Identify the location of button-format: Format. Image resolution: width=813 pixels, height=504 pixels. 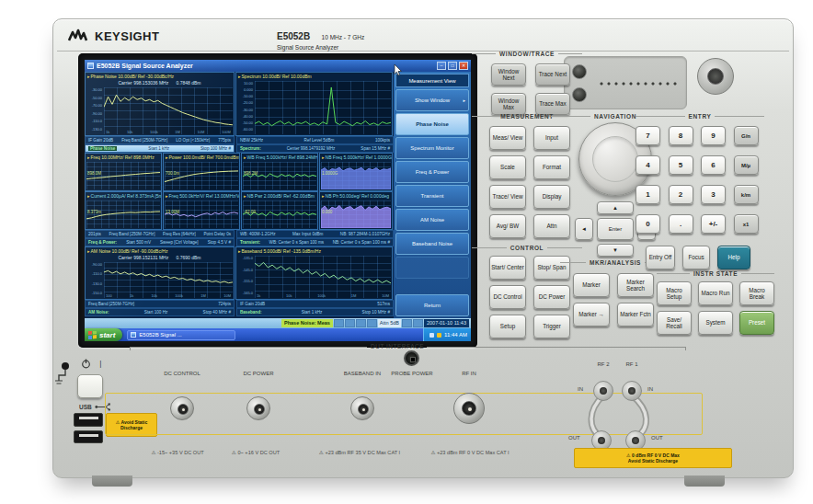
(552, 167).